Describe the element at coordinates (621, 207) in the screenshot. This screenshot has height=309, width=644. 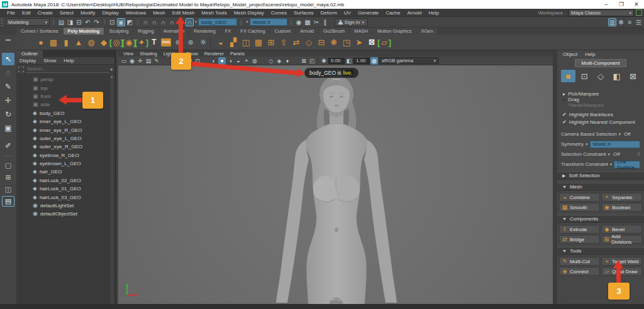
I see `boolean-button: ◉Boolean` at that location.